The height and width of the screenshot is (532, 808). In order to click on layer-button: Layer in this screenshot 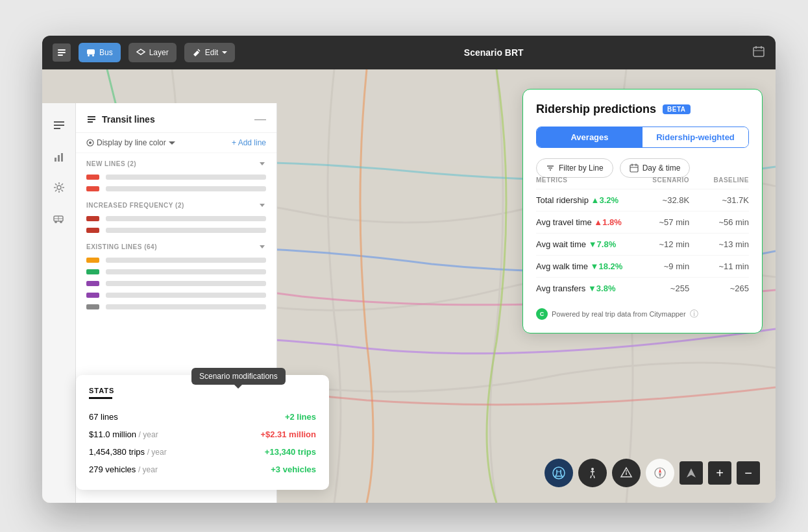, I will do `click(153, 53)`.